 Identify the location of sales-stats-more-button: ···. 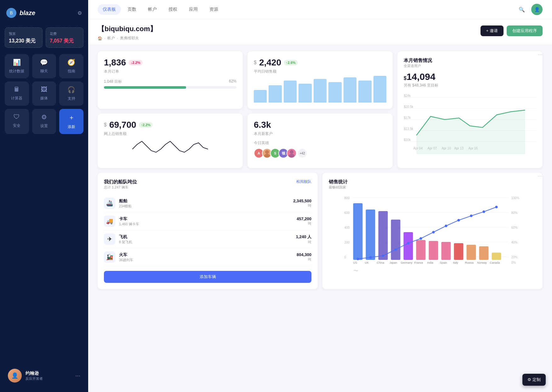
(540, 176).